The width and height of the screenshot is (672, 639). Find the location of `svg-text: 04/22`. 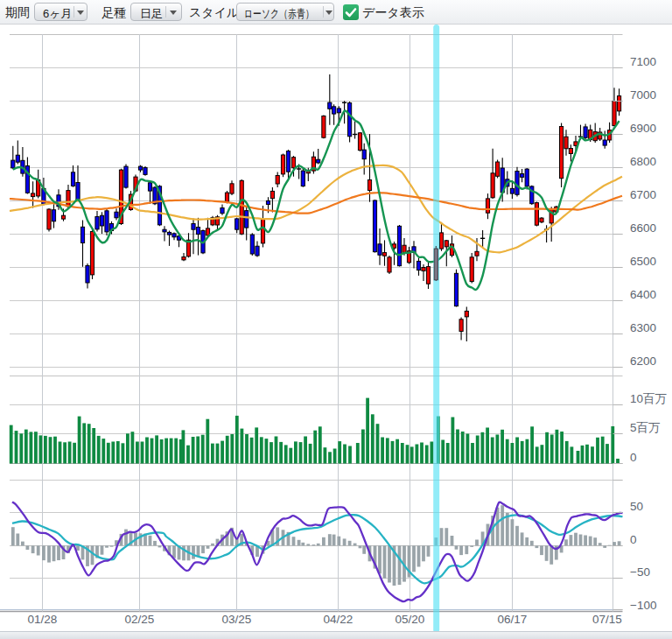

svg-text: 04/22 is located at coordinates (339, 620).